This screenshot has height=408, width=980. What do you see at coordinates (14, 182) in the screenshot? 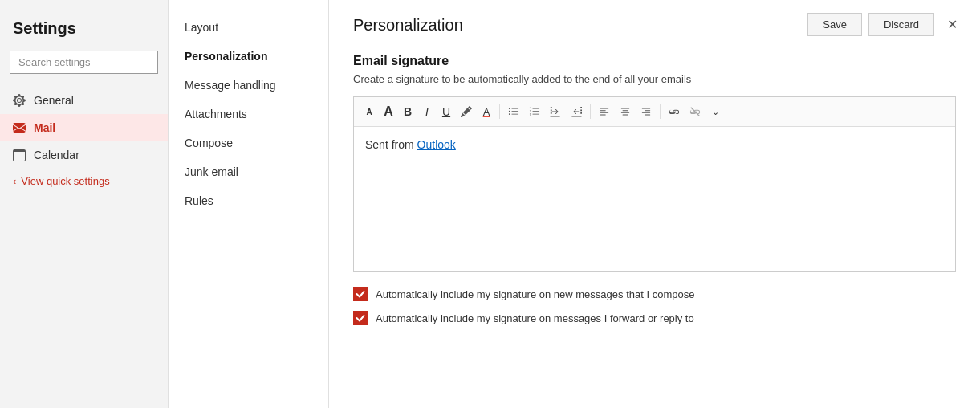
I see `chevron-left-icon: ‹` at bounding box center [14, 182].